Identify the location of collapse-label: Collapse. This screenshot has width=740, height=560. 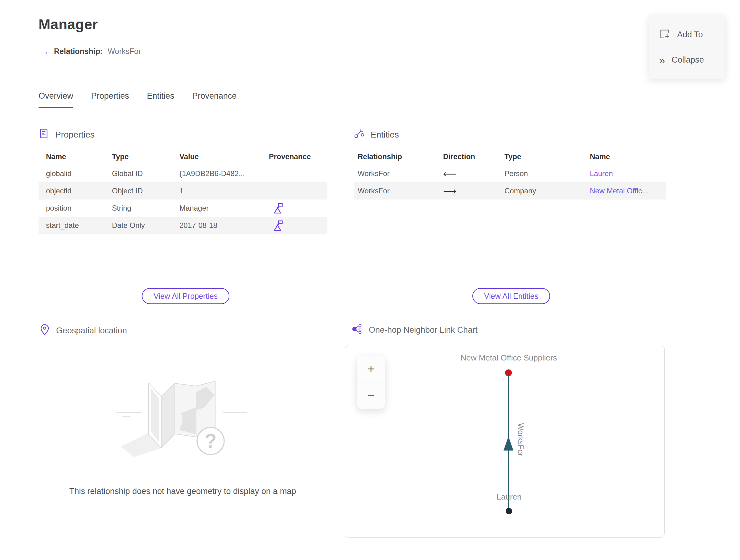
(688, 60).